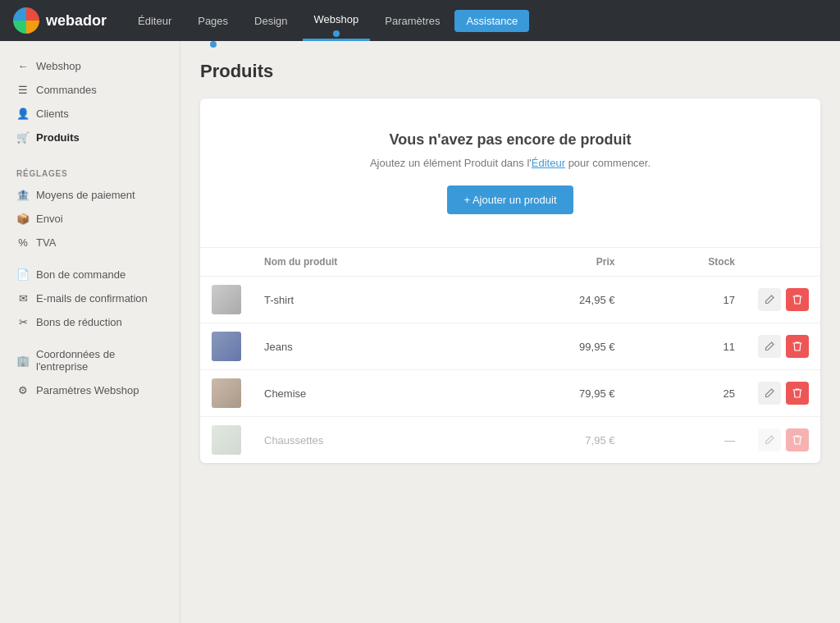 The width and height of the screenshot is (840, 623). I want to click on email-icon: ✉, so click(23, 299).